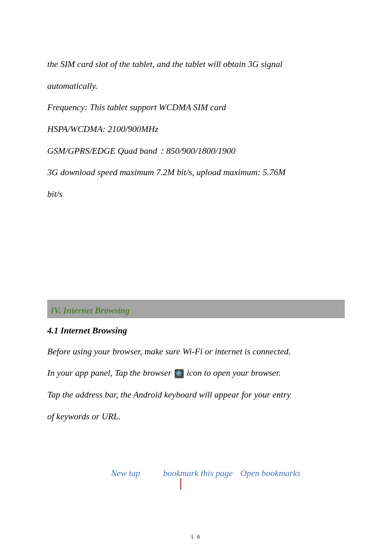 The height and width of the screenshot is (555, 392). I want to click on body-paragraph: HSPA/WCDMA: 2100/900MHz, so click(196, 129).